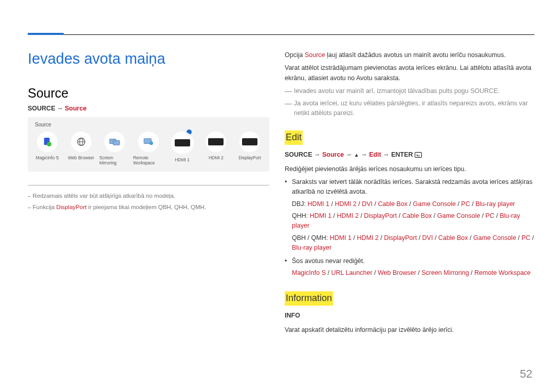 The height and width of the screenshot is (392, 555). What do you see at coordinates (81, 142) in the screenshot?
I see `globe-icon` at bounding box center [81, 142].